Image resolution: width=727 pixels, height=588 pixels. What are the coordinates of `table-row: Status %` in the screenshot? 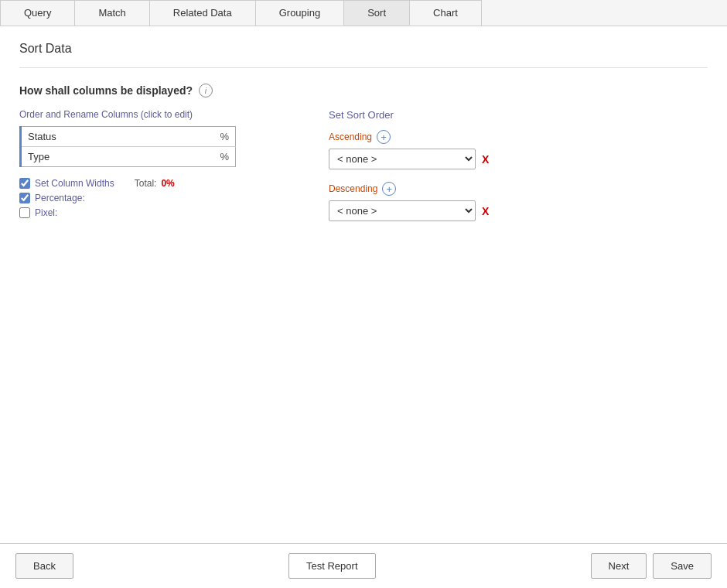 It's located at (128, 137).